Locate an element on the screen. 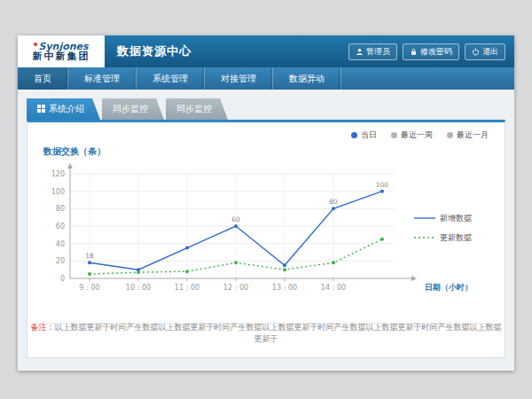 The height and width of the screenshot is (399, 532). tab-system-intro: 系统介绍 is located at coordinates (64, 109).